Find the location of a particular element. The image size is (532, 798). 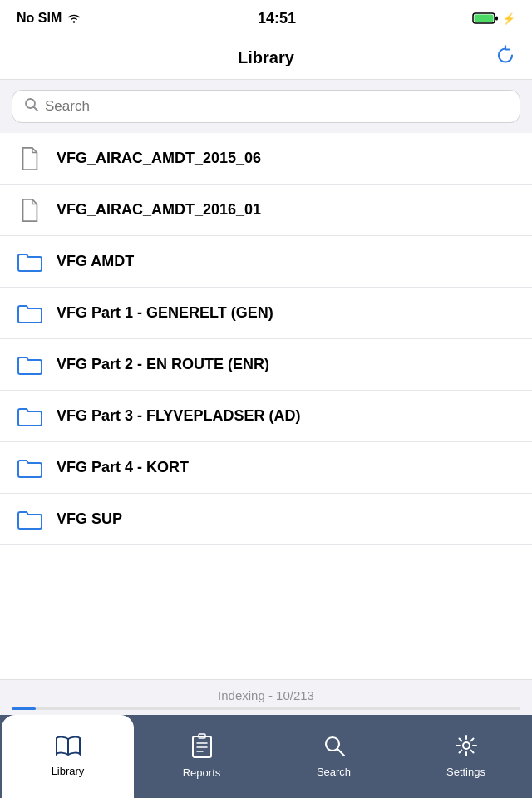

tab-library-label: Library is located at coordinates (68, 771).